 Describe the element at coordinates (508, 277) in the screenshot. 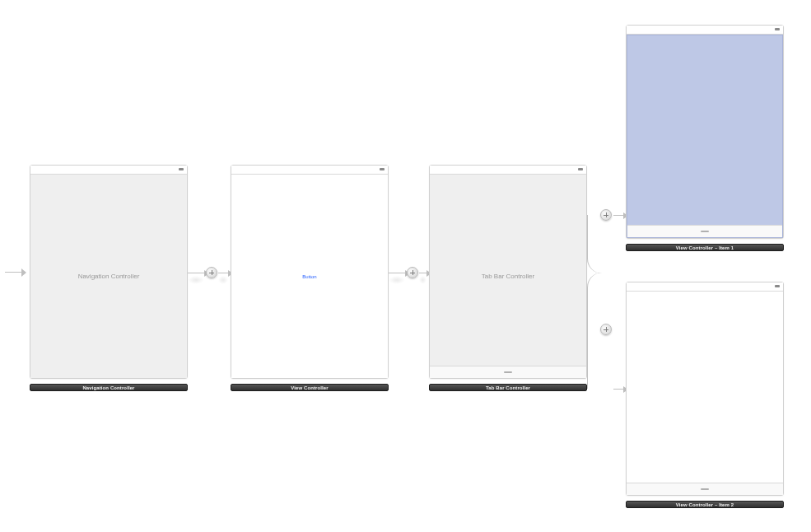

I see `scene-body: Tab Bar Controller` at that location.